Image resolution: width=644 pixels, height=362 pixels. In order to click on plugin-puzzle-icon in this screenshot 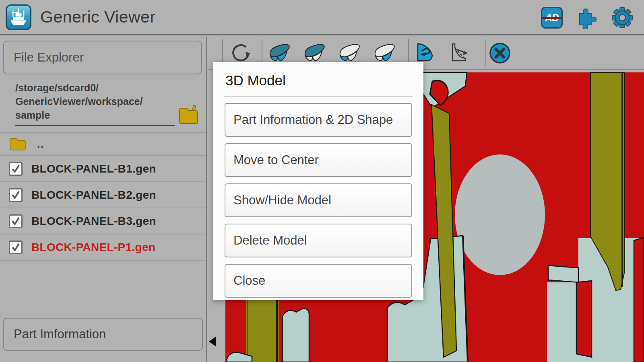, I will do `click(587, 18)`.